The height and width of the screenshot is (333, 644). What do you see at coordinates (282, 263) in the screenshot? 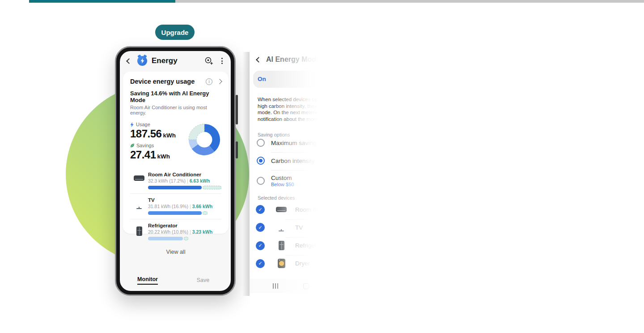
I see `dryer-icon` at bounding box center [282, 263].